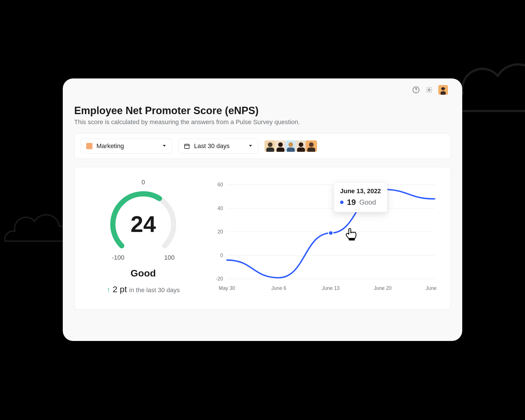 The width and height of the screenshot is (525, 420). I want to click on arrow-up-icon: ↑, so click(108, 290).